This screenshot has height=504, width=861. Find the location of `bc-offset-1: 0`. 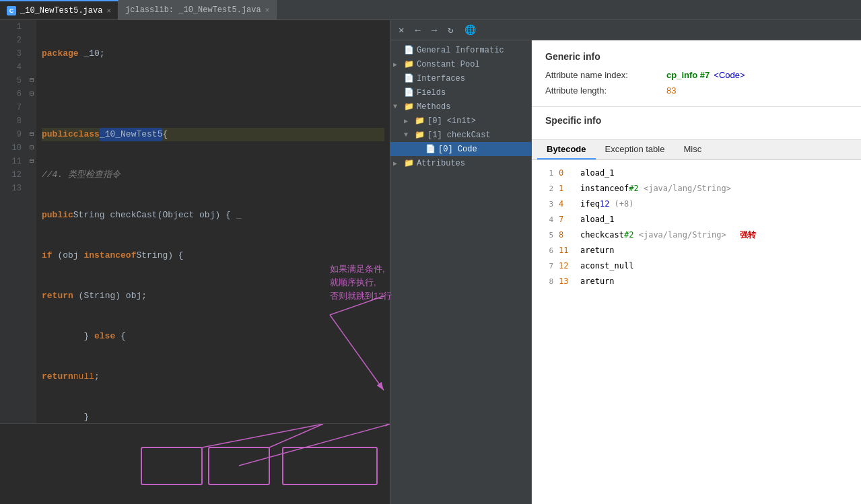

bc-offset-1: 0 is located at coordinates (567, 173).